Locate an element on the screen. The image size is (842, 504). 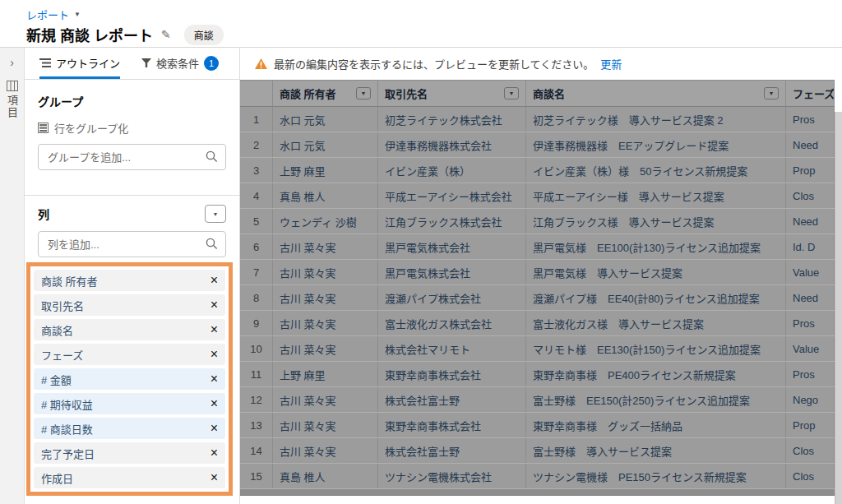
table-row: 3 上野 麻里 イビン産業（株） イビン産業（株）様 50ライセンス新規提案 P… is located at coordinates (538, 171).